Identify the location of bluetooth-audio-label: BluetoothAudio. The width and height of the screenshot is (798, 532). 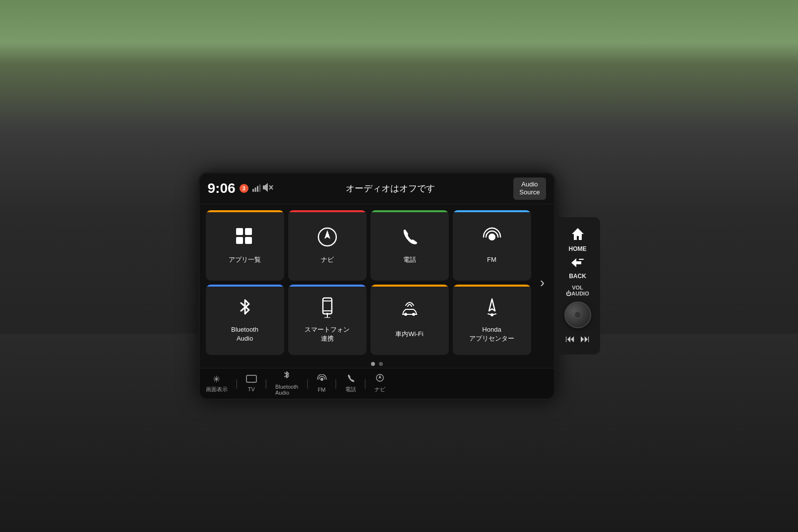
(245, 334).